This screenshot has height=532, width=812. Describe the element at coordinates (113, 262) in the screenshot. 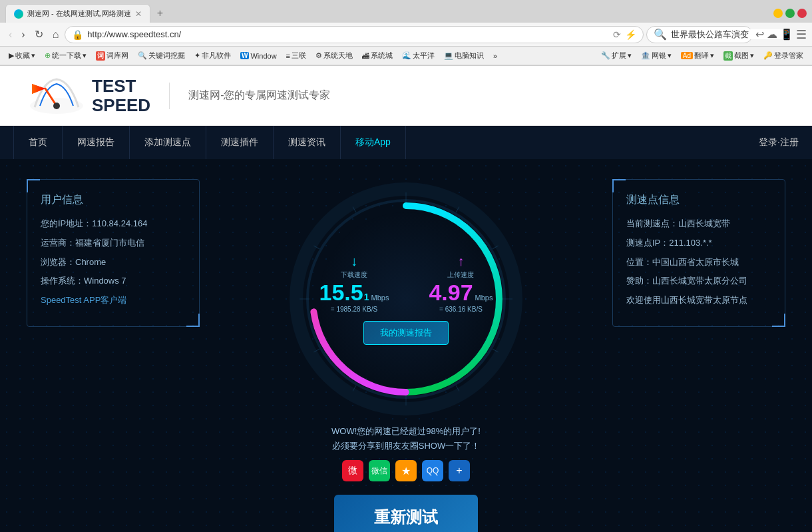

I see `browser-row: 浏览器：Chrome` at that location.